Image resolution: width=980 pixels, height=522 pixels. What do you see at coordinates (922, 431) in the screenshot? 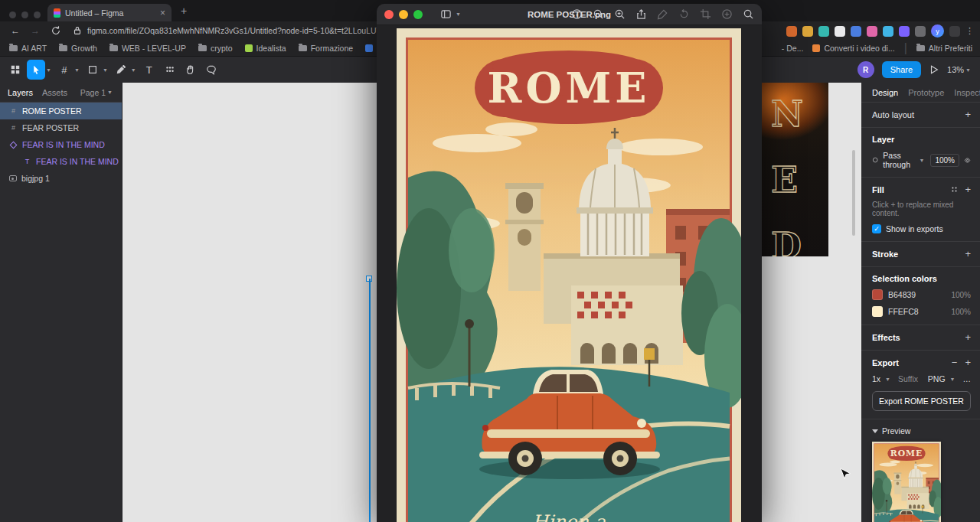
I see `preview-header: Preview` at bounding box center [922, 431].